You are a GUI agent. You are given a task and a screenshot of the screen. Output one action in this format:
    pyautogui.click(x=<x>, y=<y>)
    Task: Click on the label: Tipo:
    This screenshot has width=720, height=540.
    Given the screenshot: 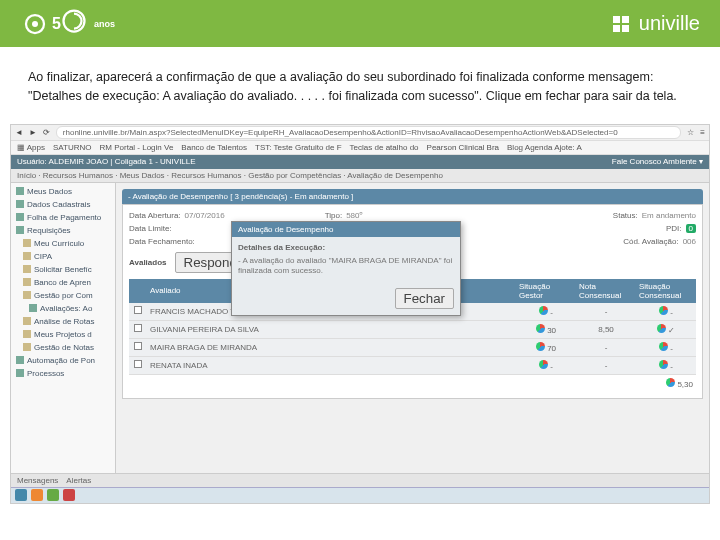 What is the action you would take?
    pyautogui.click(x=334, y=216)
    